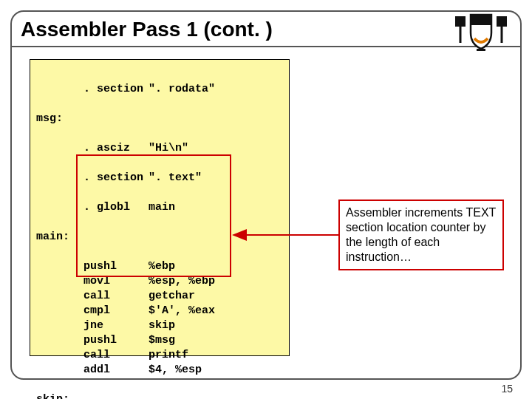  What do you see at coordinates (168, 149) in the screenshot?
I see `directive-arg: "Hi\n"` at bounding box center [168, 149].